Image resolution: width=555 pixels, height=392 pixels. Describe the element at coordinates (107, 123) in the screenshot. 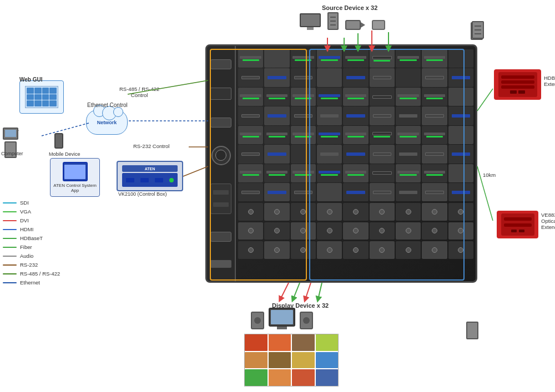

I see `network-label: Network` at that location.